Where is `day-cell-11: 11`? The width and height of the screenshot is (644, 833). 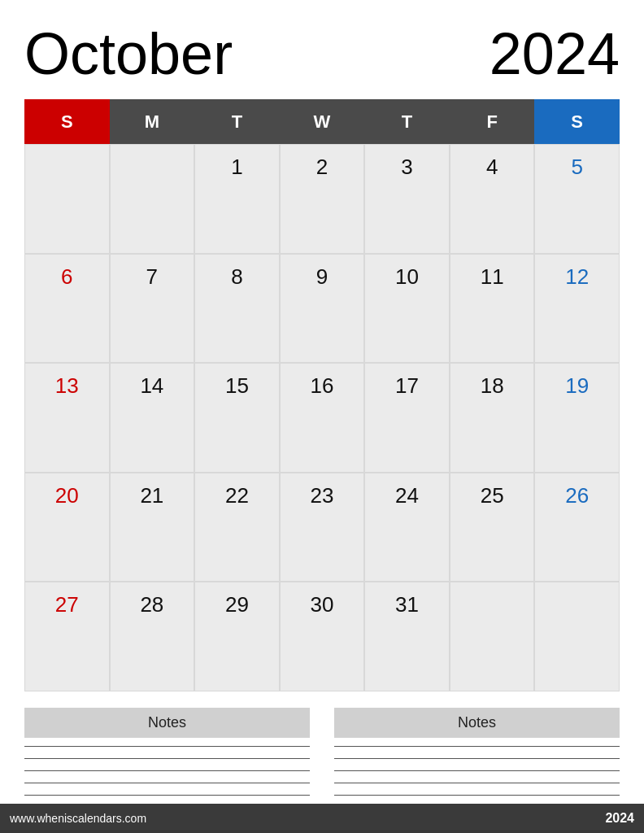 day-cell-11: 11 is located at coordinates (493, 309).